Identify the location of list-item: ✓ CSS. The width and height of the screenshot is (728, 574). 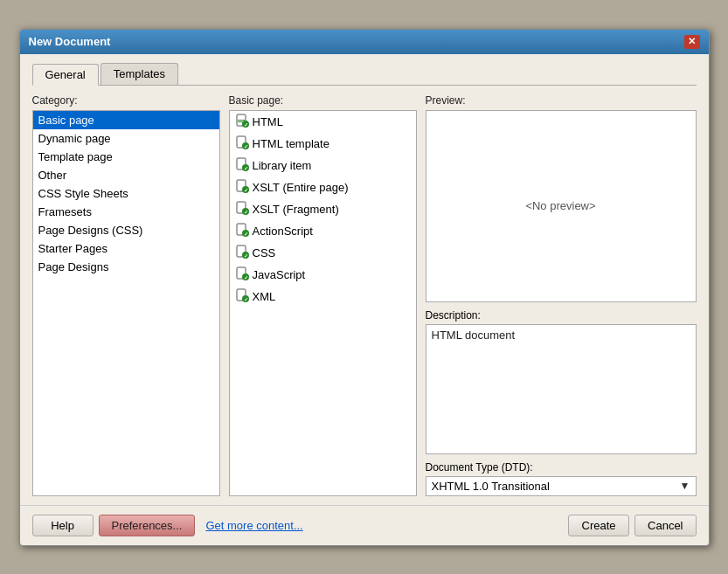
(323, 253).